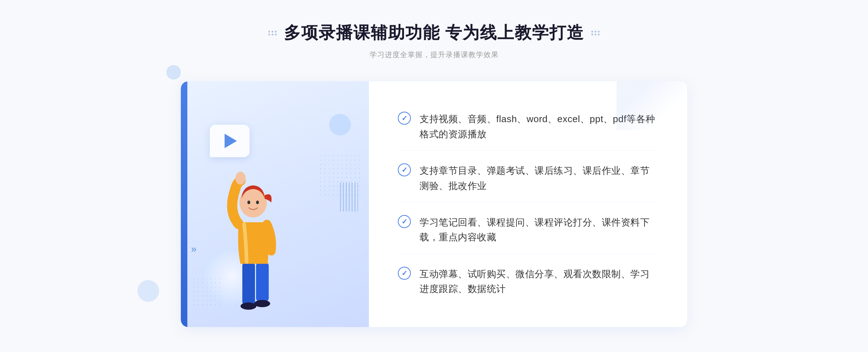 Image resolution: width=868 pixels, height=352 pixels. What do you see at coordinates (404, 118) in the screenshot?
I see `check-icon-1: ✓` at bounding box center [404, 118].